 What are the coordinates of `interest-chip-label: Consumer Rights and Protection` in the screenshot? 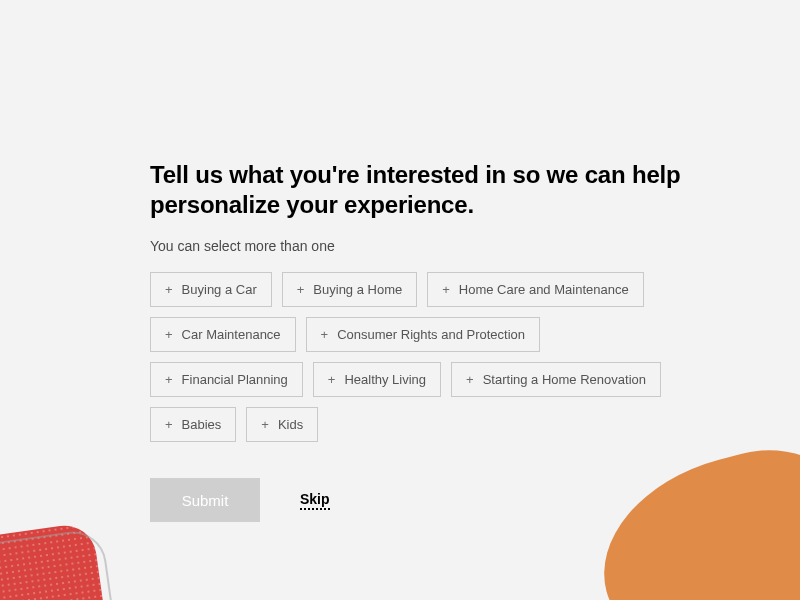 It's located at (431, 334).